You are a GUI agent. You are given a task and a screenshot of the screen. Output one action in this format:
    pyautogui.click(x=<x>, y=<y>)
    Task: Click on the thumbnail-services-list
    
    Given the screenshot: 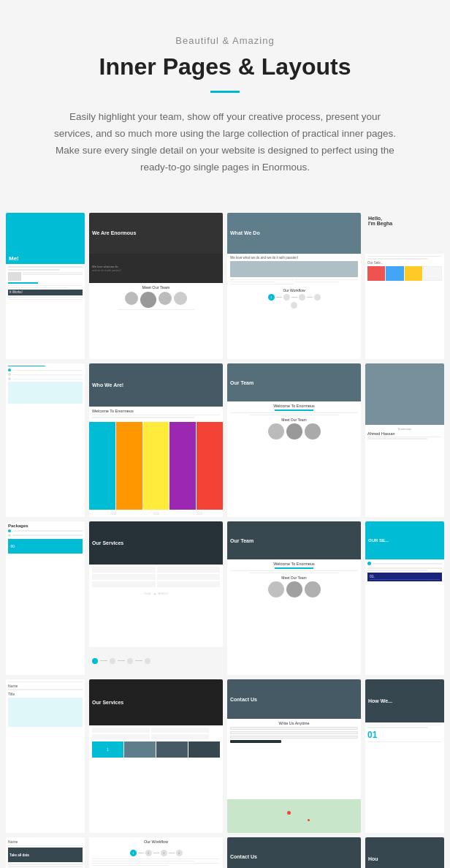 What is the action you would take?
    pyautogui.click(x=45, y=440)
    